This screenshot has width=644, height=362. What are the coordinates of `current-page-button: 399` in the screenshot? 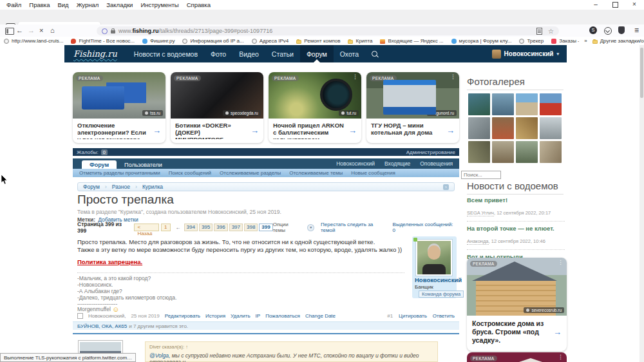 It's located at (265, 227).